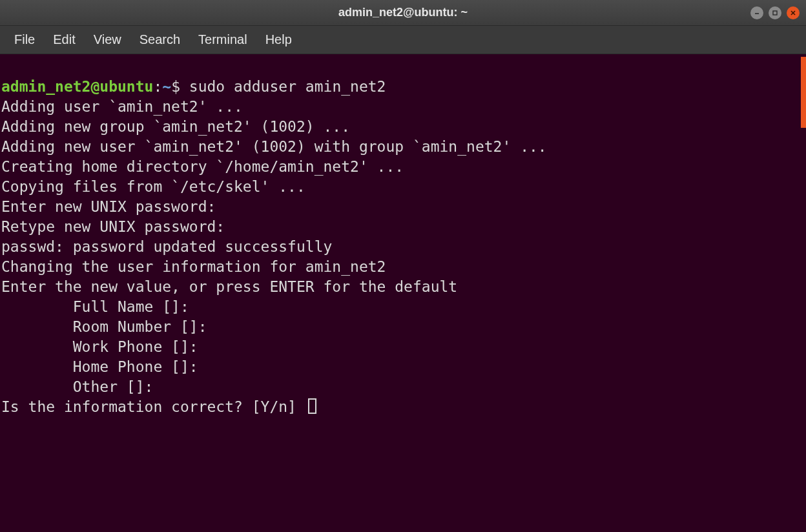 Image resolution: width=806 pixels, height=532 pixels. What do you see at coordinates (403, 13) in the screenshot?
I see `window-title: admin_net2@ubuntu: ~` at bounding box center [403, 13].